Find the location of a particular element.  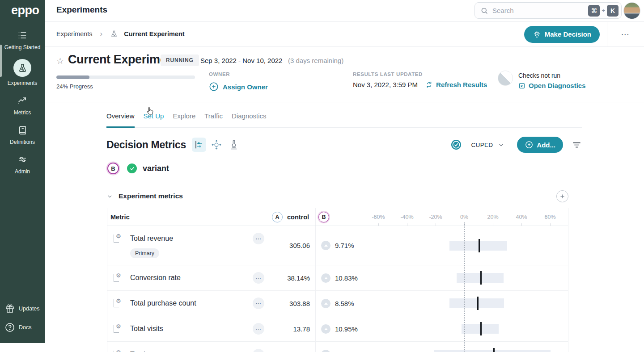

sidebar-item-metrics: Metrics is located at coordinates (22, 105).